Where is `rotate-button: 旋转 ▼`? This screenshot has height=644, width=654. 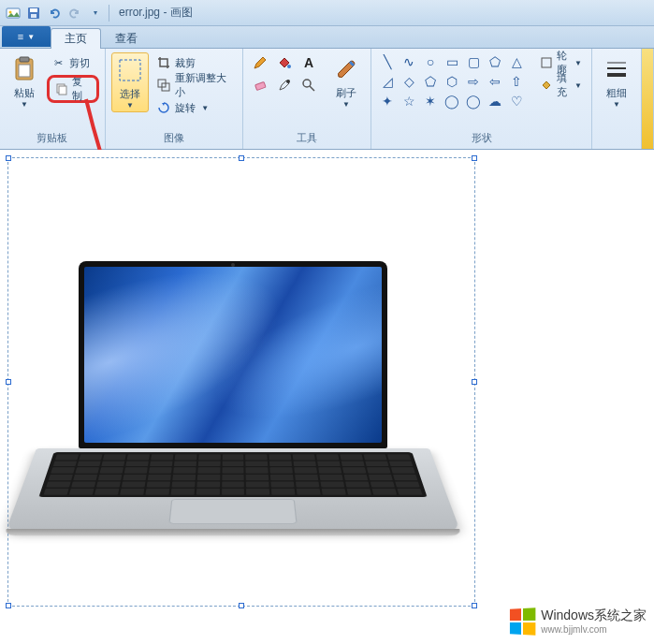 rotate-button: 旋转 ▼ is located at coordinates (195, 108).